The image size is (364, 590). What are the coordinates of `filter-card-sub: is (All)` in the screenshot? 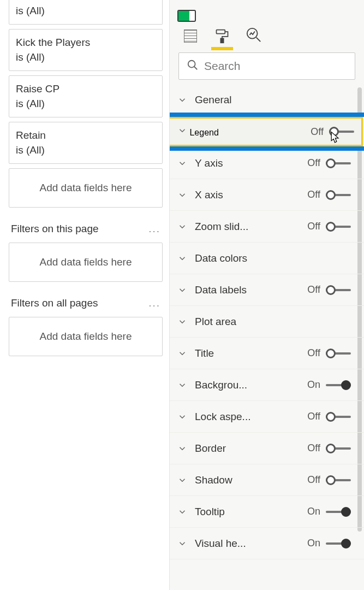 It's located at (86, 104).